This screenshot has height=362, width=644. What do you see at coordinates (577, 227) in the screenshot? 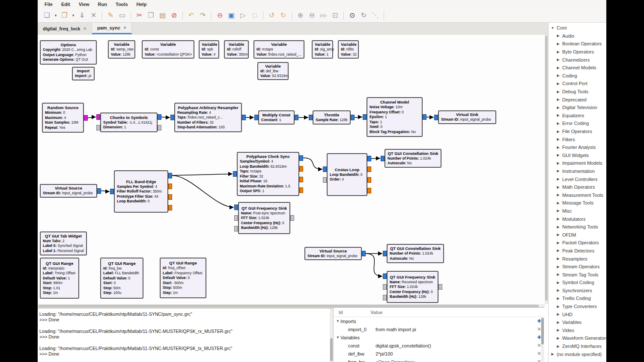
I see `library-category-networking-tools: ▶Networking Tools` at bounding box center [577, 227].